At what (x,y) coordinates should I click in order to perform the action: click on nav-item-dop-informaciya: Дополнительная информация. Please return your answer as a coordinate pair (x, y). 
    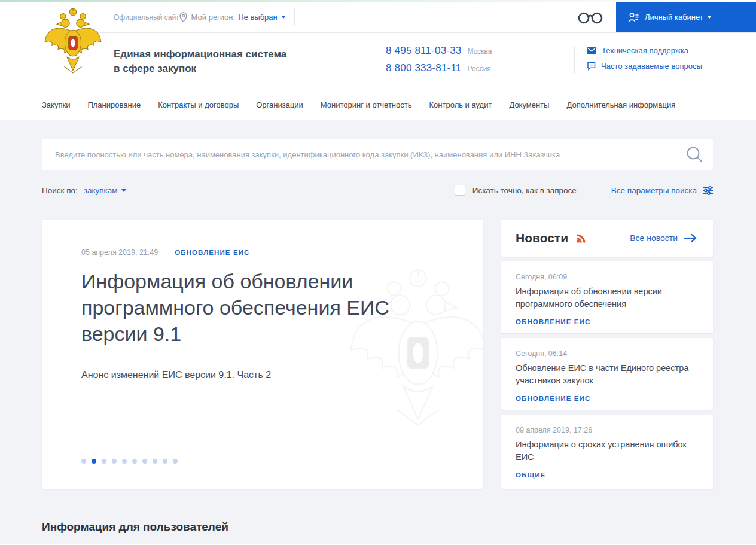
    Looking at the image, I should click on (621, 105).